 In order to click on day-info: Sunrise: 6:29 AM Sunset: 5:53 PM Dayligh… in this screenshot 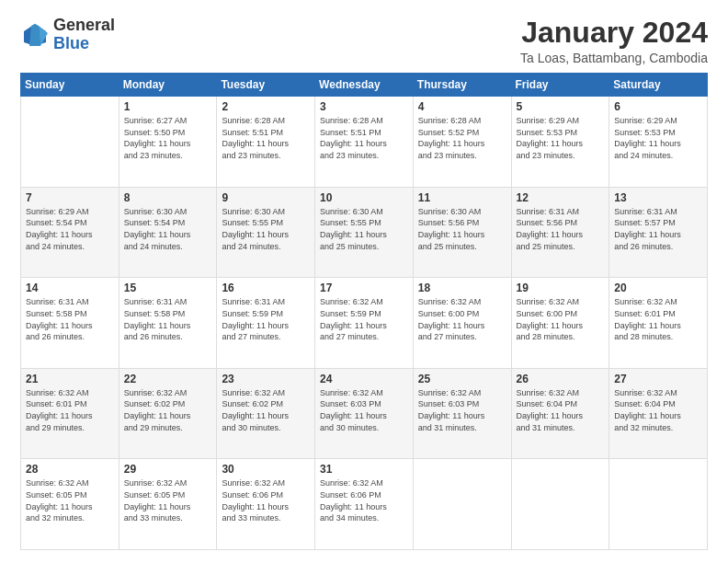, I will do `click(561, 138)`.